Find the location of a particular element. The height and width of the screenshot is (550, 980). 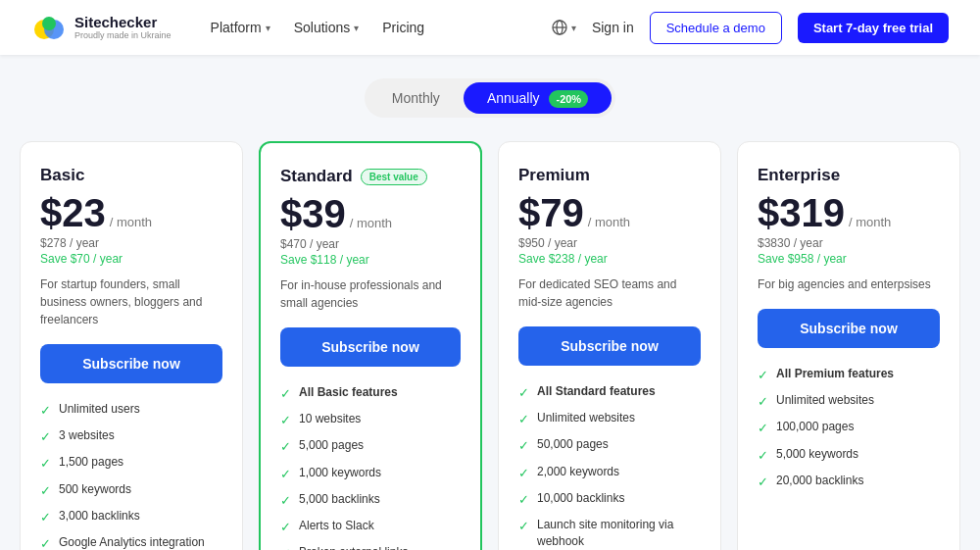

feature-item: ✓ 20,000 backlinks is located at coordinates (849, 482).